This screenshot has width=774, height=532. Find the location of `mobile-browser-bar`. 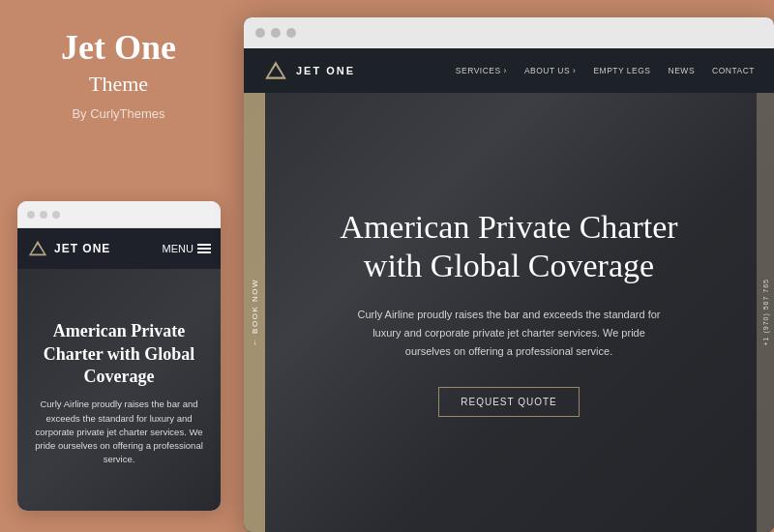

mobile-browser-bar is located at coordinates (119, 215).